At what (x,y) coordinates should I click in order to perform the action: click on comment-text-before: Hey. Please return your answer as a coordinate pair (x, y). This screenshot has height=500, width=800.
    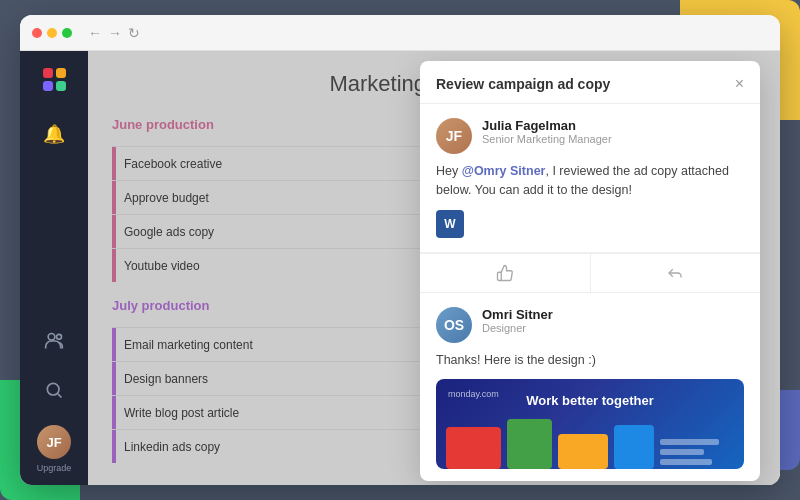
    Looking at the image, I should click on (449, 171).